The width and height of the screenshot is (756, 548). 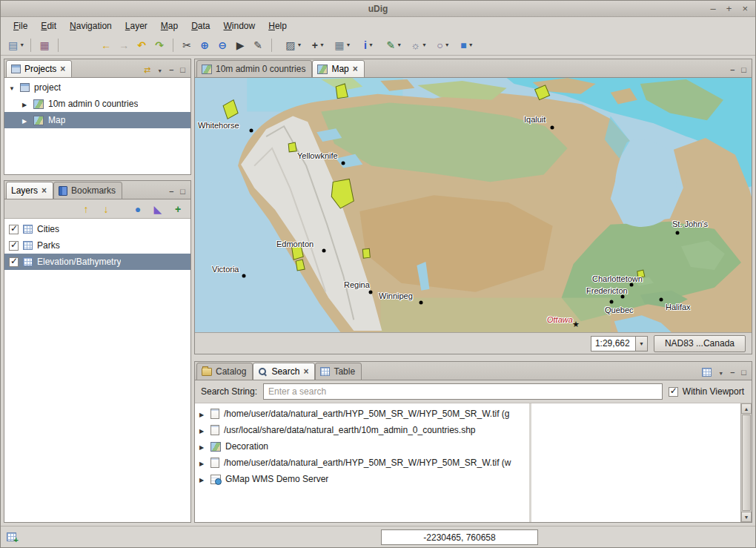 I want to click on tab-bookmarks: Bookmarks, so click(x=87, y=191).